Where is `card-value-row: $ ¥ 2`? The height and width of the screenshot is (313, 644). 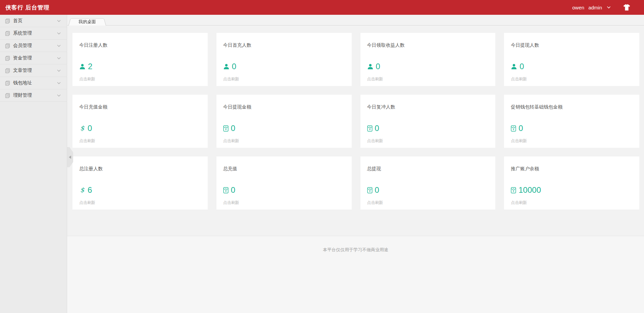
card-value-row: $ ¥ 2 is located at coordinates (140, 66).